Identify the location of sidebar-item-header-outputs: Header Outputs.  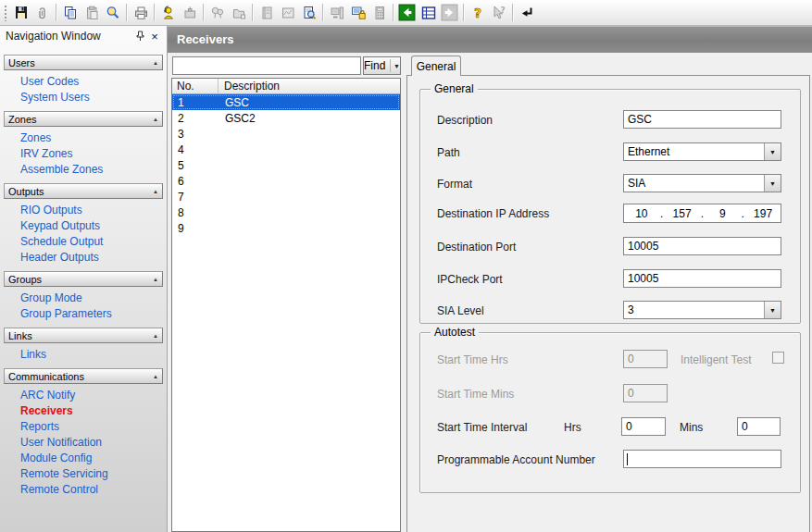
(92, 257).